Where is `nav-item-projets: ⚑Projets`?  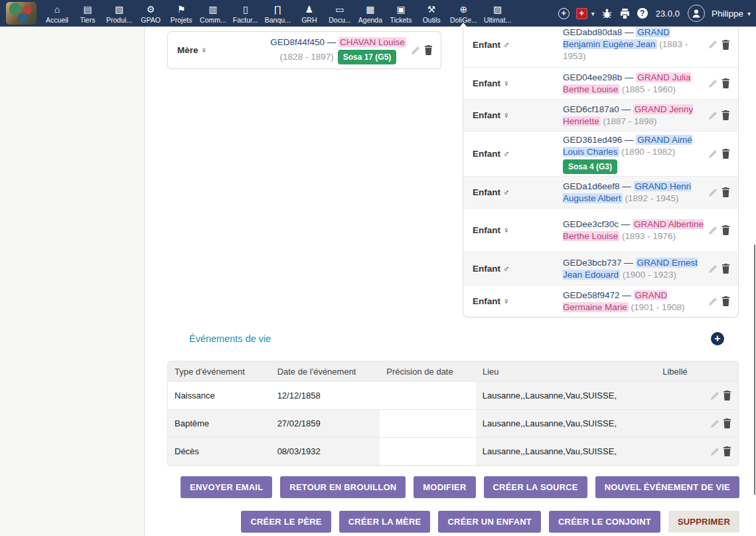 nav-item-projets: ⚑Projets is located at coordinates (181, 13).